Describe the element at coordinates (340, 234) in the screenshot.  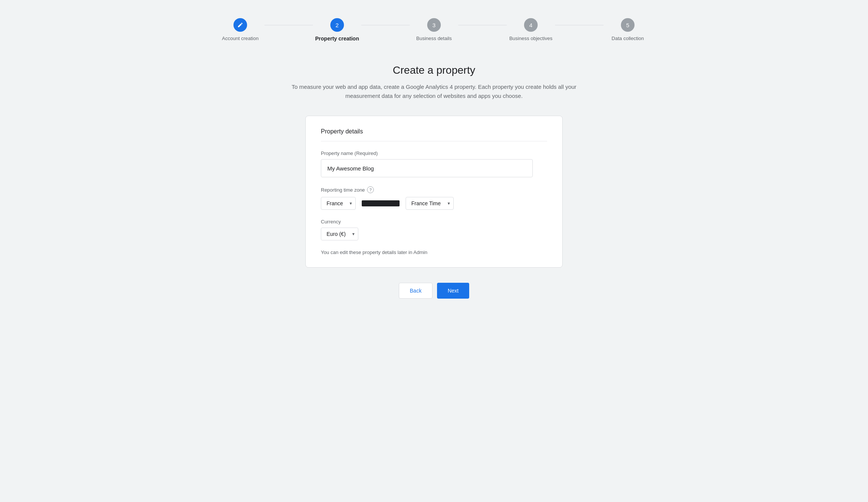
I see `currency-select-wrapper: Euro (€) ▾` at that location.